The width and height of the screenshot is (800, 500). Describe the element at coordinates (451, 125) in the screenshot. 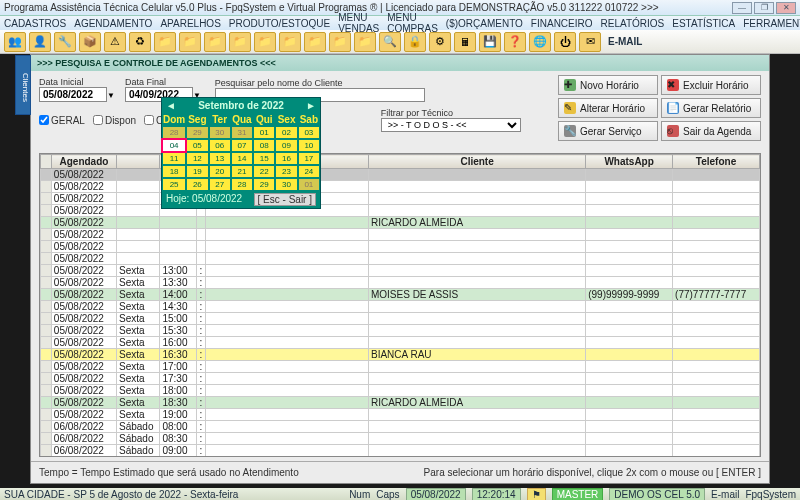

I see `tecnico-combo: >> - T O D O S - <<` at that location.